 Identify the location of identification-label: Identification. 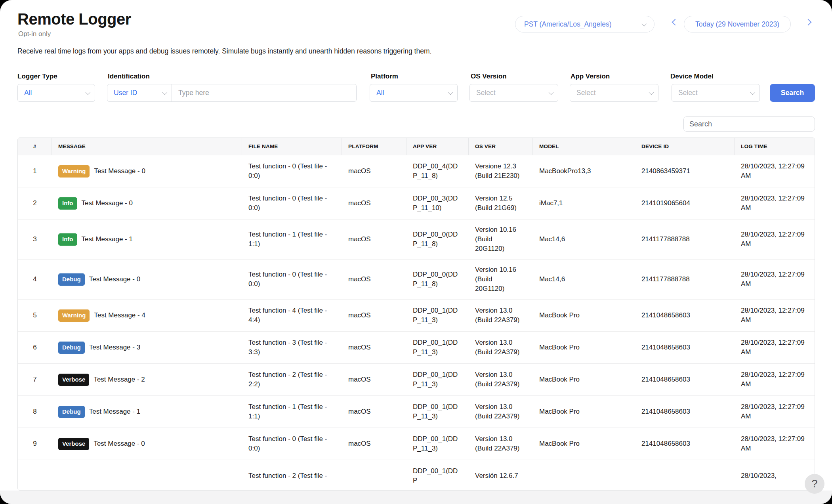
(129, 76).